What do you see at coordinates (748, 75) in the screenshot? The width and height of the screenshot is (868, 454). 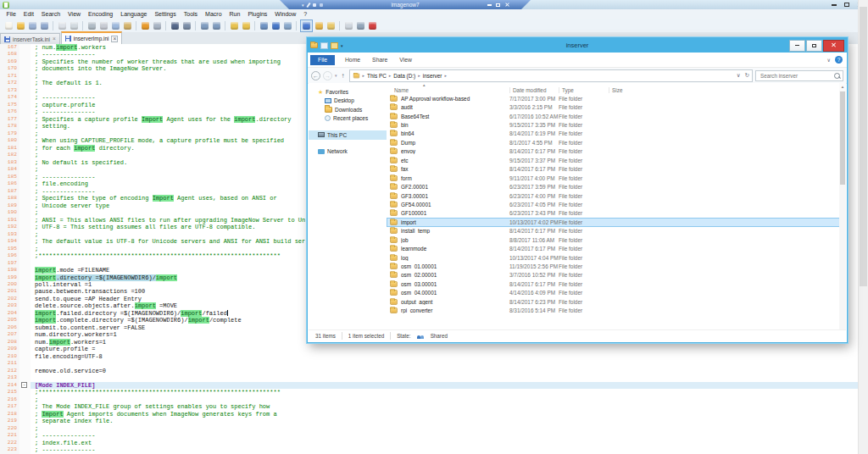 I see `refresh-icon: ↻` at bounding box center [748, 75].